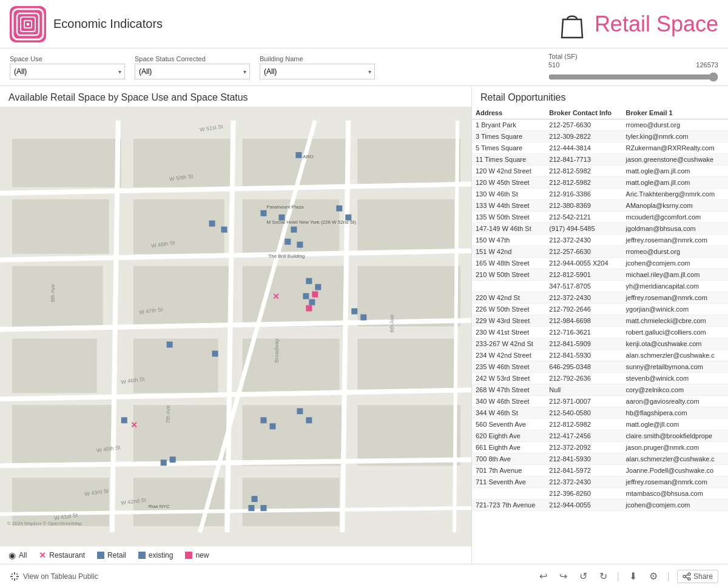  I want to click on table-cell-1: 212-444-3814, so click(584, 148).